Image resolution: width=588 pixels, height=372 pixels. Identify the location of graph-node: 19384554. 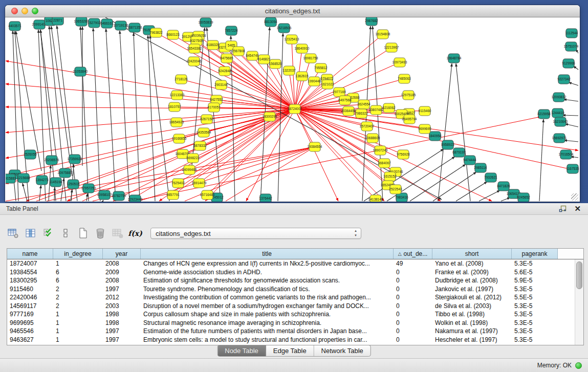
(315, 147).